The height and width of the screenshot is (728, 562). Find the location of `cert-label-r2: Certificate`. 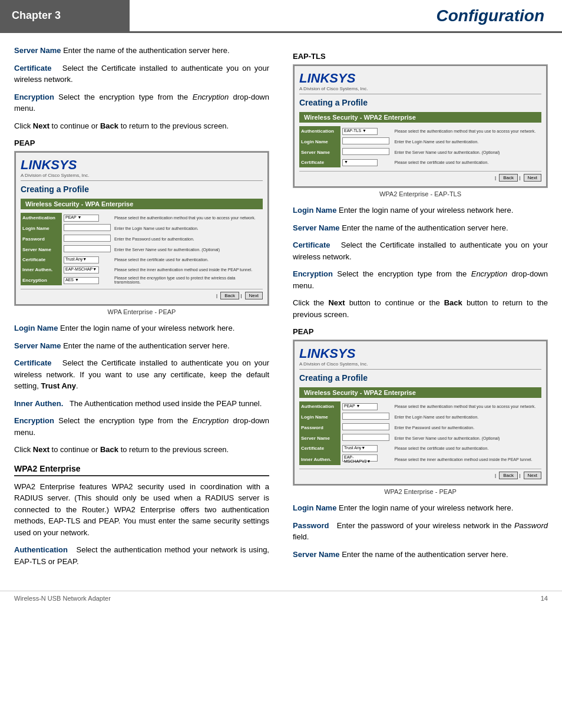

cert-label-r2: Certificate is located at coordinates (320, 448).